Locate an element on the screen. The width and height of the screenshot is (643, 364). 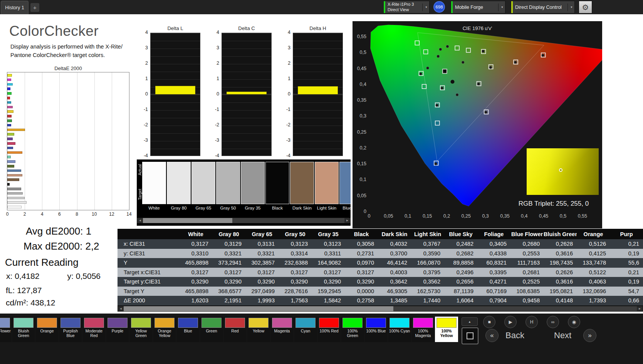
next-chevron-icon: » is located at coordinates (590, 335).